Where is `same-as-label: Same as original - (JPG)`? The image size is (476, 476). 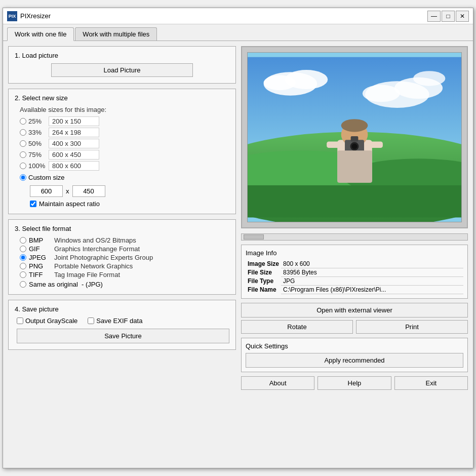 same-as-label: Same as original - (JPG) is located at coordinates (66, 285).